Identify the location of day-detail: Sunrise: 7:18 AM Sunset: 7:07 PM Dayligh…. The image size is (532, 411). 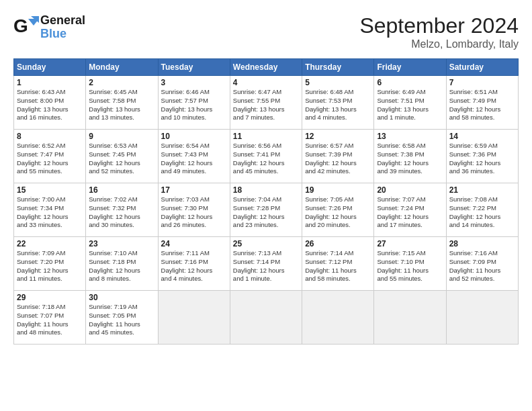
(50, 320).